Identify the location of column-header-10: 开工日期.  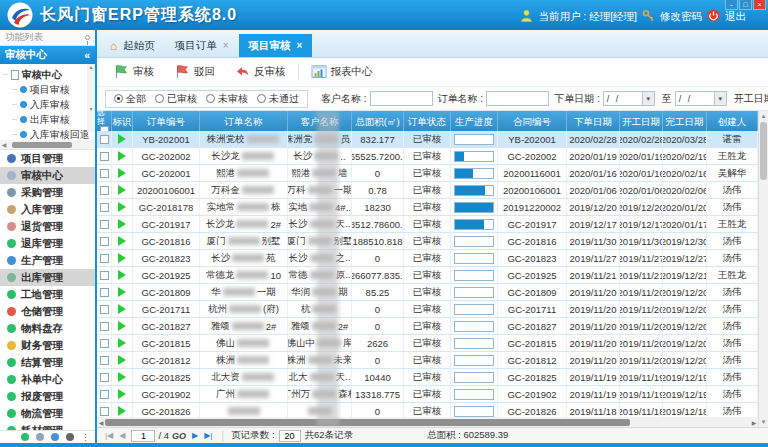
(642, 121).